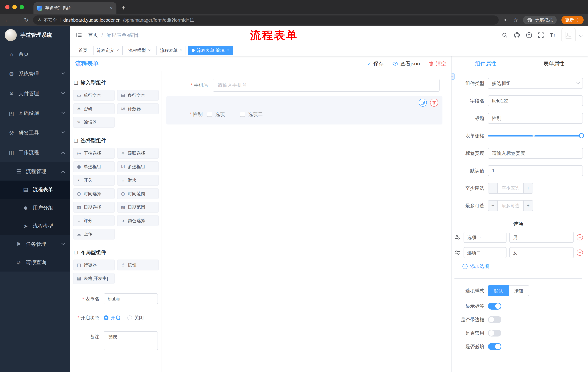 This screenshot has width=588, height=372. Describe the element at coordinates (218, 114) in the screenshot. I see `gender-option-1: 选项一` at that location.